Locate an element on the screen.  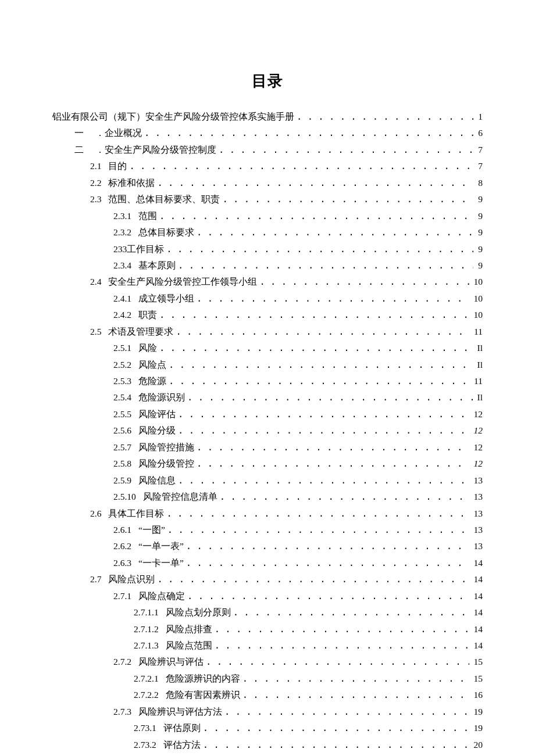
toc-entry-label: 安全生产风险分级管控工作领导小组 is located at coordinates (183, 281).